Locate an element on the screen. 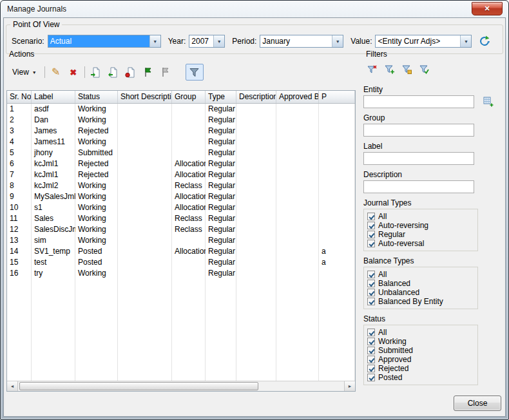  table-row: 5jhonySubmittedRegular is located at coordinates (181, 153).